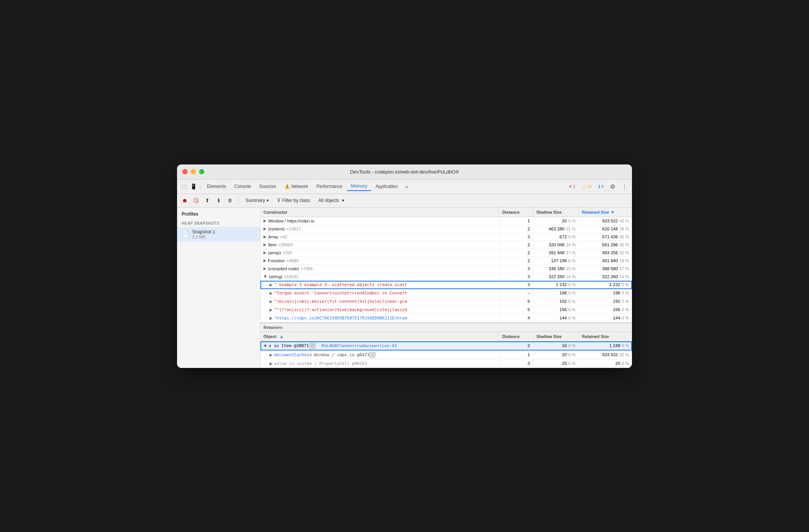 The image size is (809, 532). What do you see at coordinates (446, 277) in the screenshot?
I see `table-row: ▼ (string) ×16542 3 322 260 14 % 322 260…` at bounding box center [446, 277].